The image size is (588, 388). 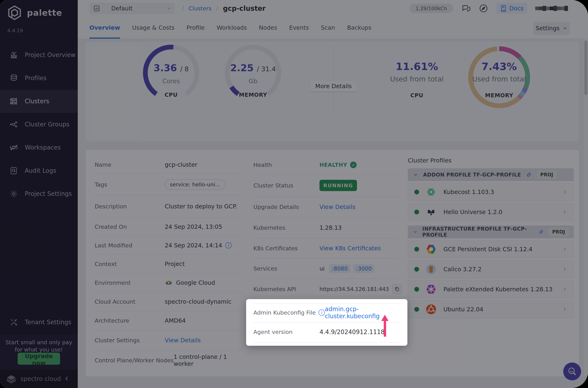 What do you see at coordinates (196, 28) in the screenshot?
I see `tab-profile: Profile` at bounding box center [196, 28].